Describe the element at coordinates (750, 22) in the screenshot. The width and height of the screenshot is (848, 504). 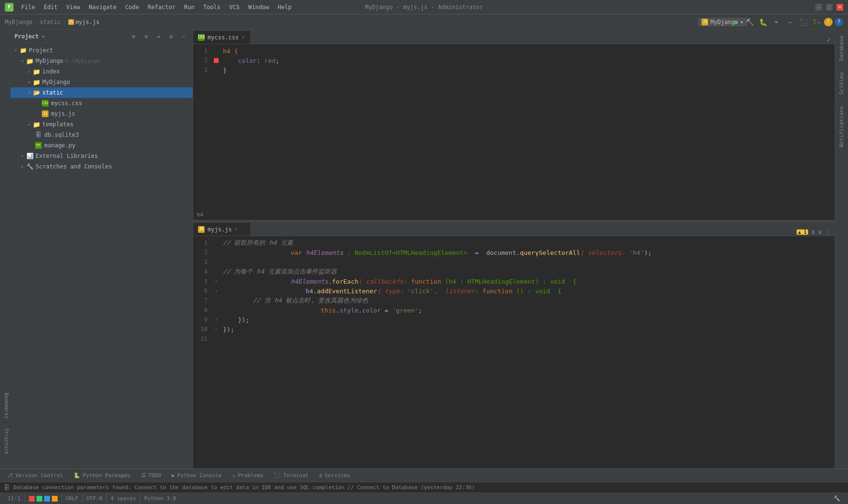
I see `build-button: 🔨` at that location.